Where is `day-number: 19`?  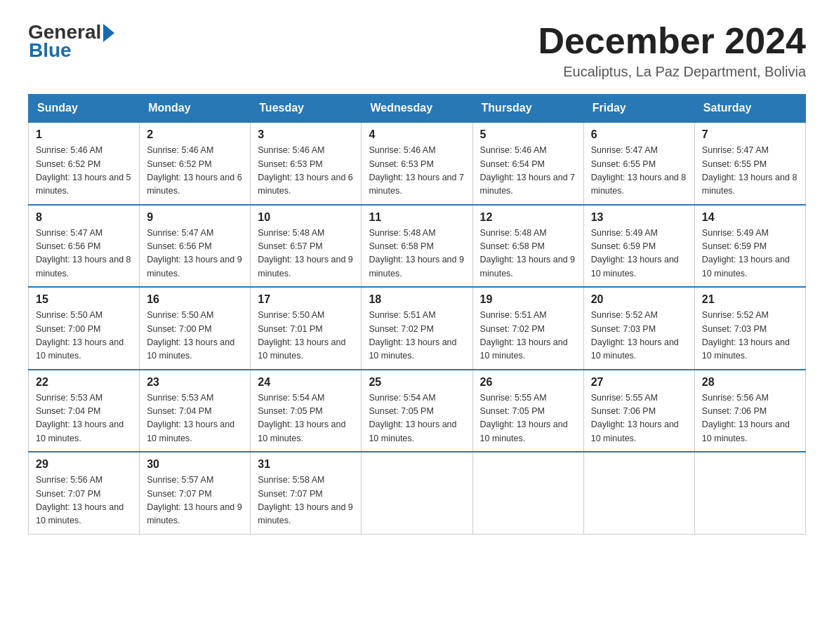
day-number: 19 is located at coordinates (528, 300).